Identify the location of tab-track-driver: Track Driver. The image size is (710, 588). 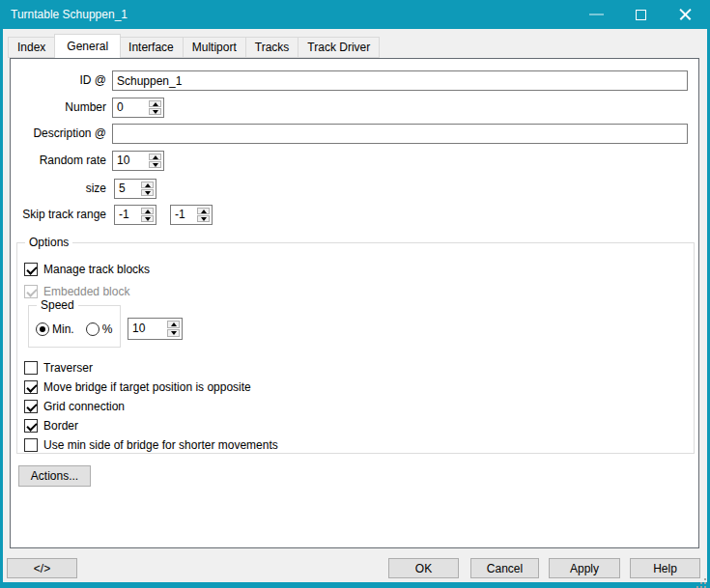
(339, 47).